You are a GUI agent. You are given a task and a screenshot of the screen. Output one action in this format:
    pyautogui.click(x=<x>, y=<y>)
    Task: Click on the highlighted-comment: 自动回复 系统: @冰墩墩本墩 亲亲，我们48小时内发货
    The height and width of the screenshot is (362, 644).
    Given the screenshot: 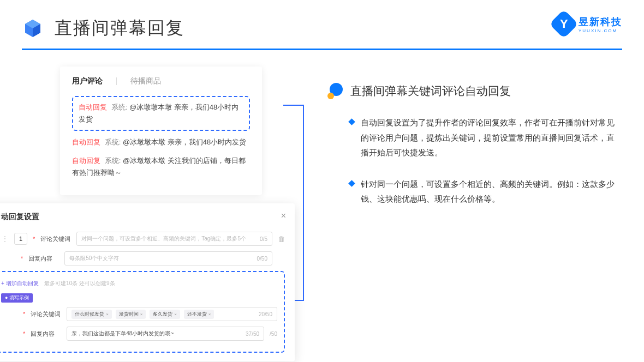 What is the action you would take?
    pyautogui.click(x=161, y=113)
    